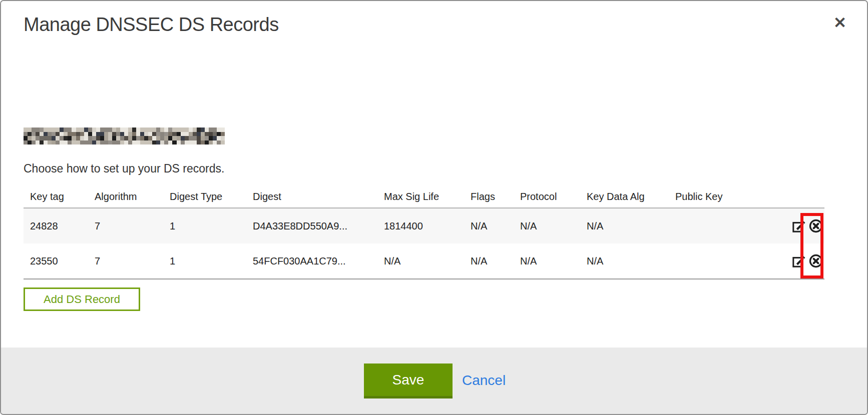 This screenshot has height=415, width=868. What do you see at coordinates (408, 381) in the screenshot?
I see `save-button: Save` at bounding box center [408, 381].